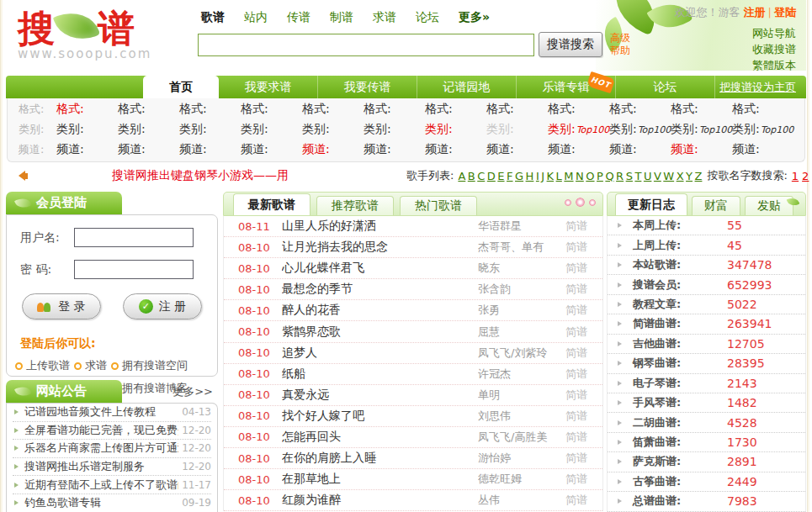 This screenshot has width=812, height=512. What do you see at coordinates (101, 485) in the screenshot?
I see `announcement-link: 近期有登陆不上或上传不了歌谱的请` at bounding box center [101, 485].